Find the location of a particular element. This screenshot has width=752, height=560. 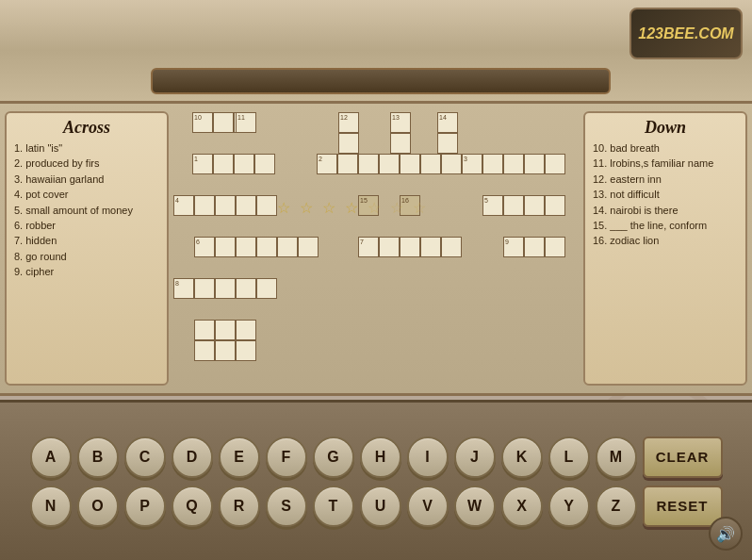

key-B: B is located at coordinates (98, 457).